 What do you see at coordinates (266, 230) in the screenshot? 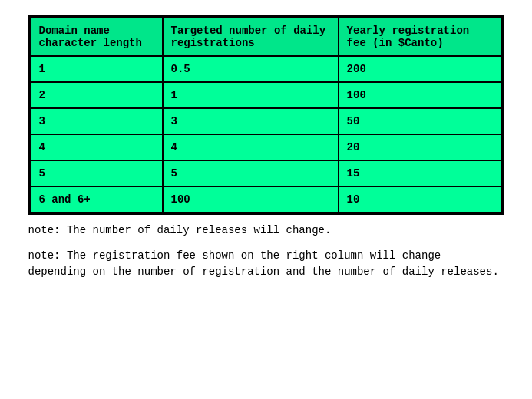
I see `note-1: note: The number of daily releases will …` at bounding box center [266, 230].